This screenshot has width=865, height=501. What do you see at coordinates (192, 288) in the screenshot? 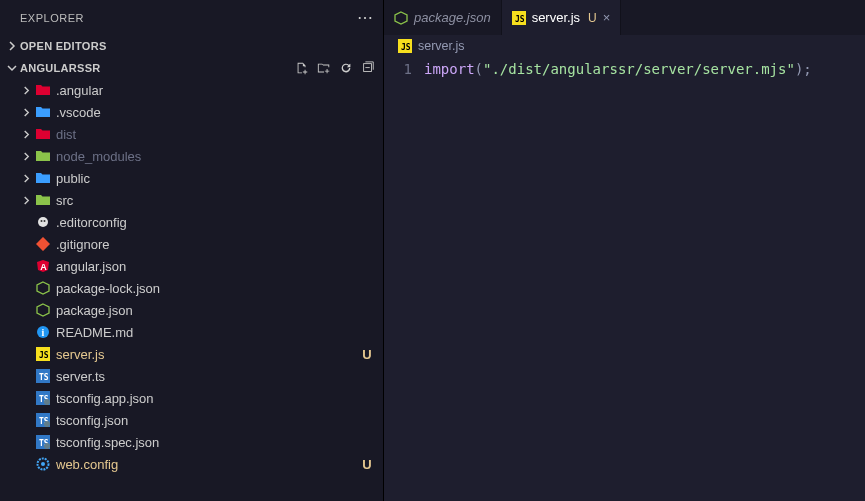
I see `tree-file: package-lock.json` at bounding box center [192, 288].